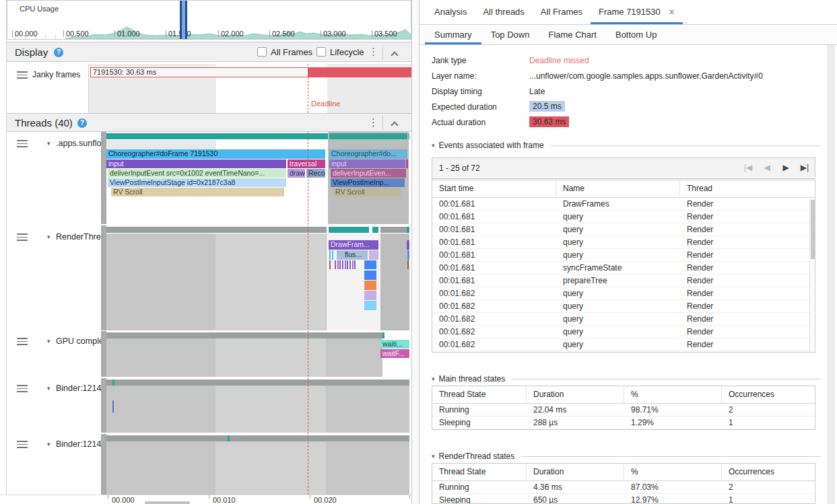  What do you see at coordinates (805, 168) in the screenshot?
I see `last-page-icon: ▶|` at bounding box center [805, 168].